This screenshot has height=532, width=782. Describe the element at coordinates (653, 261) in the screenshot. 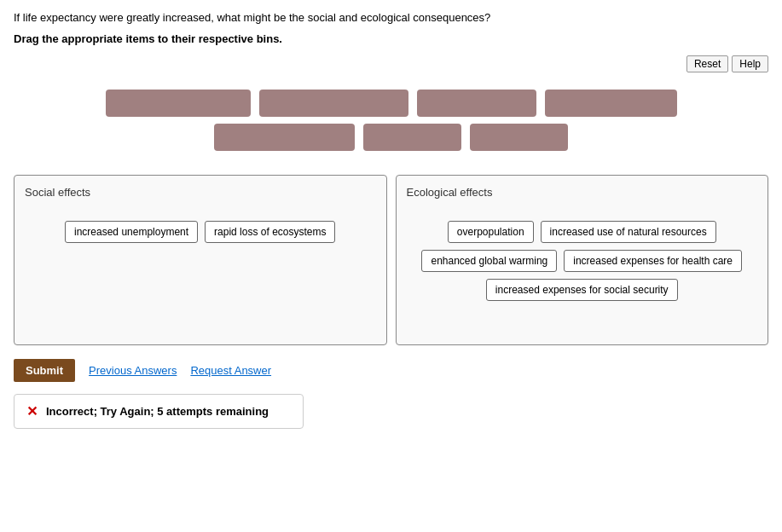

I see `tag-increased-health-care: increased expenses for health care` at that location.